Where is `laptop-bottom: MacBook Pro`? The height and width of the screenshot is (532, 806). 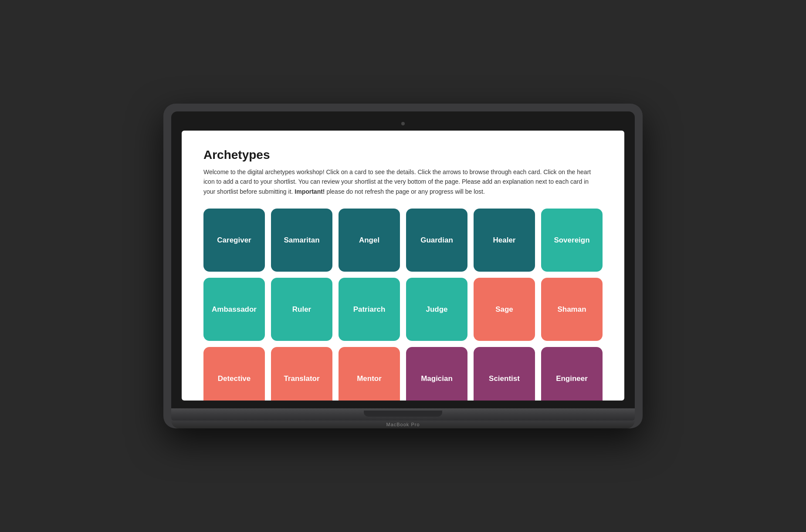 laptop-bottom: MacBook Pro is located at coordinates (403, 424).